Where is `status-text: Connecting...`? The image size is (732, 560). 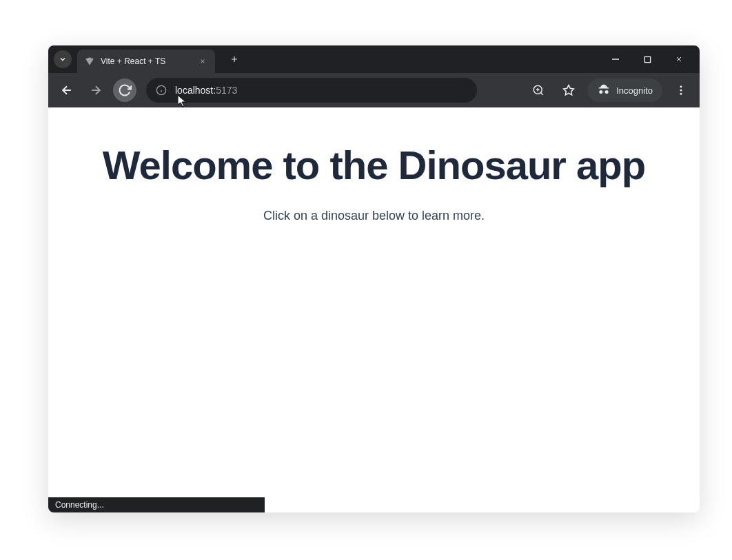
status-text: Connecting... is located at coordinates (80, 505).